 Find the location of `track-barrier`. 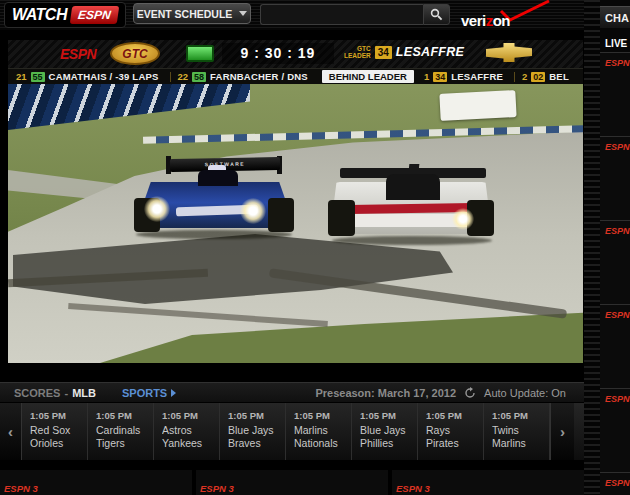

track-barrier is located at coordinates (129, 107).